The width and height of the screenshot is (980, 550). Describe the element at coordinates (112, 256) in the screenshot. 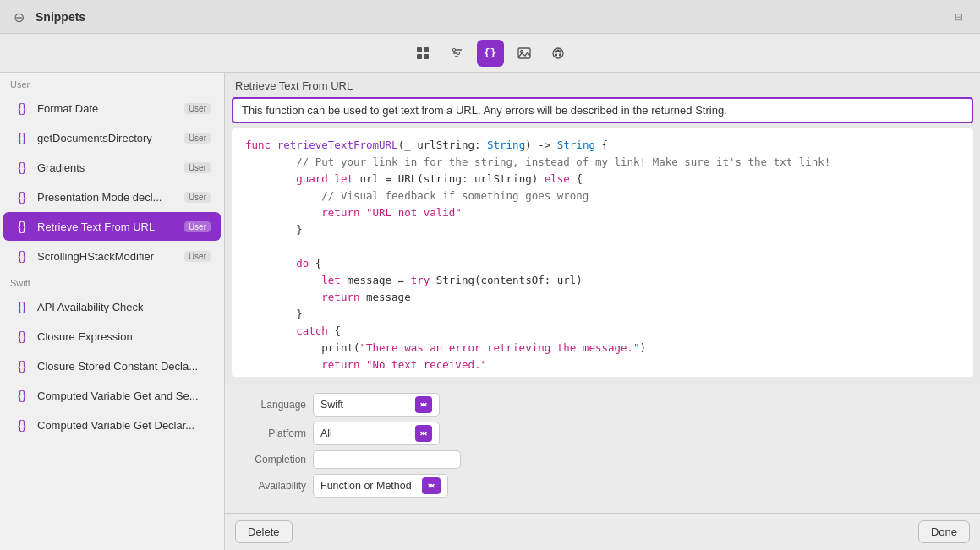

I see `sidebar-item-scrolling-hstack: {} ScrollingHStackModifier User` at that location.